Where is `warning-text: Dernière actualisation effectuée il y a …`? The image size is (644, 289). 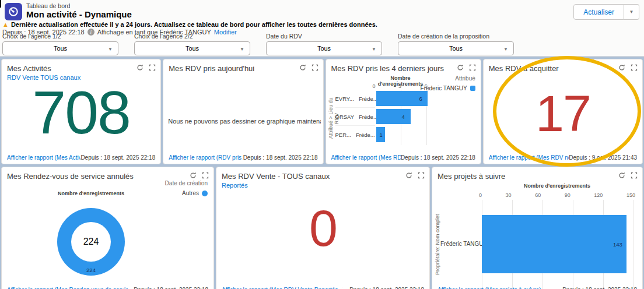
warning-text: Dernière actualisation effectuée il y a … is located at coordinates (194, 24).